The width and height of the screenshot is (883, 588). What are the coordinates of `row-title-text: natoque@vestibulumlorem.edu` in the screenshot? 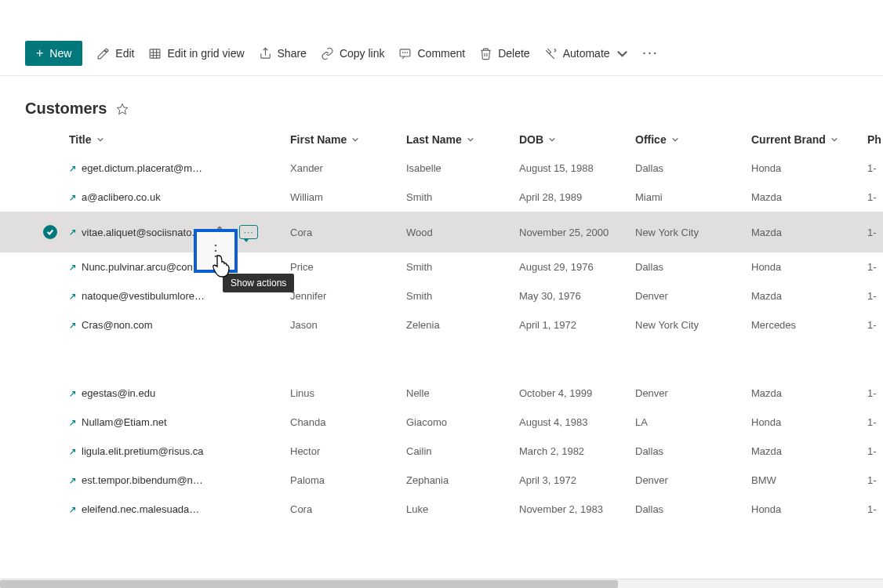 It's located at (144, 296).